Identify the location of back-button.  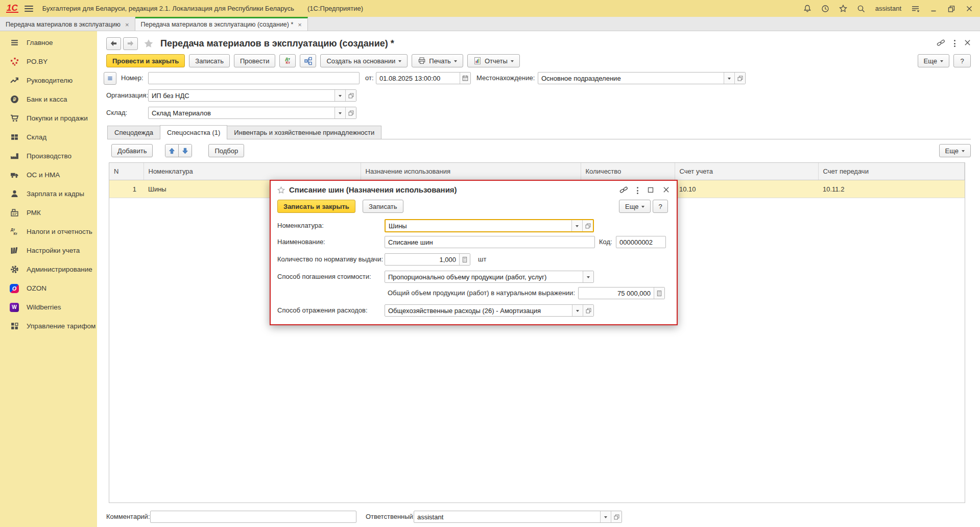
(113, 44).